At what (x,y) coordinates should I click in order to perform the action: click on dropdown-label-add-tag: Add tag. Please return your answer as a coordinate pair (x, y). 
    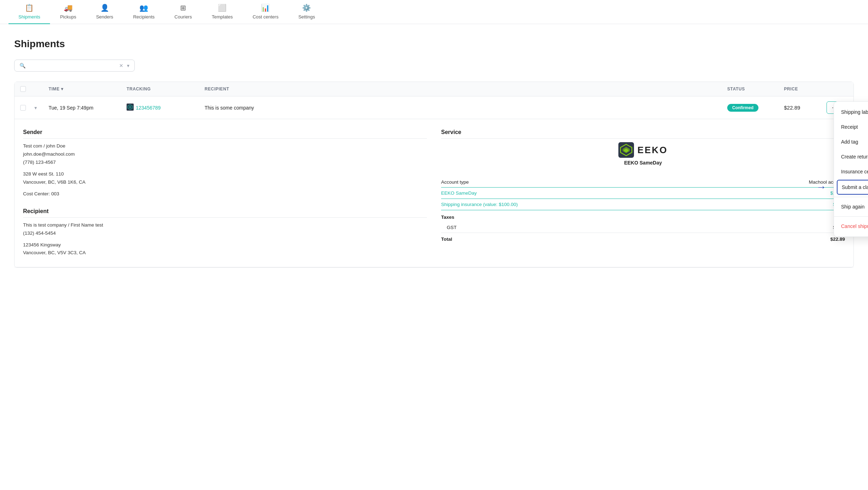
    Looking at the image, I should click on (850, 142).